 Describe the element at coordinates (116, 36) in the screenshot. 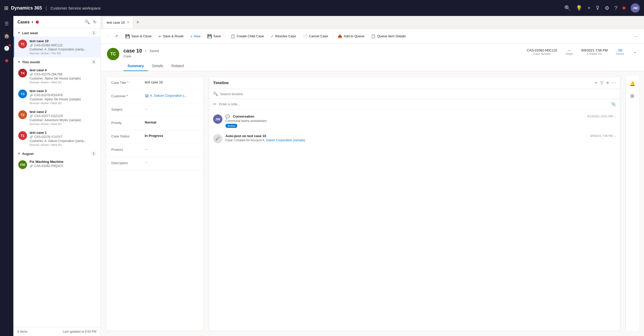

I see `forward-button: ↗` at that location.